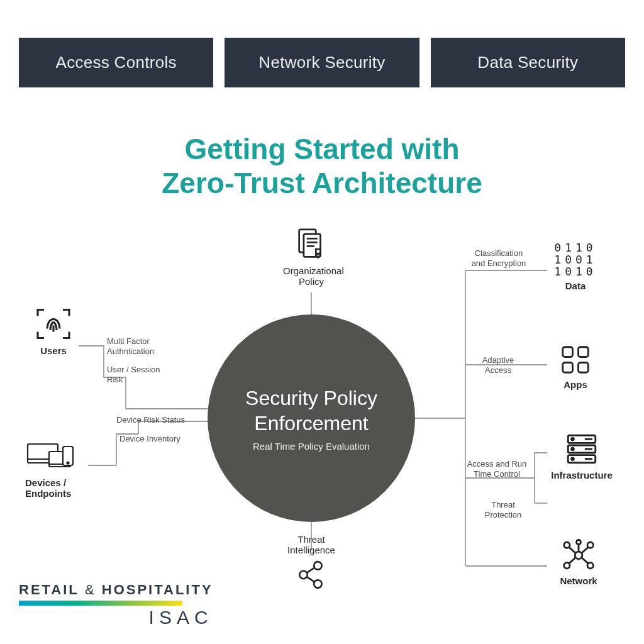 The width and height of the screenshot is (644, 644). What do you see at coordinates (60, 469) in the screenshot?
I see `node-devices-endpoints: Devices / Endpoints` at bounding box center [60, 469].